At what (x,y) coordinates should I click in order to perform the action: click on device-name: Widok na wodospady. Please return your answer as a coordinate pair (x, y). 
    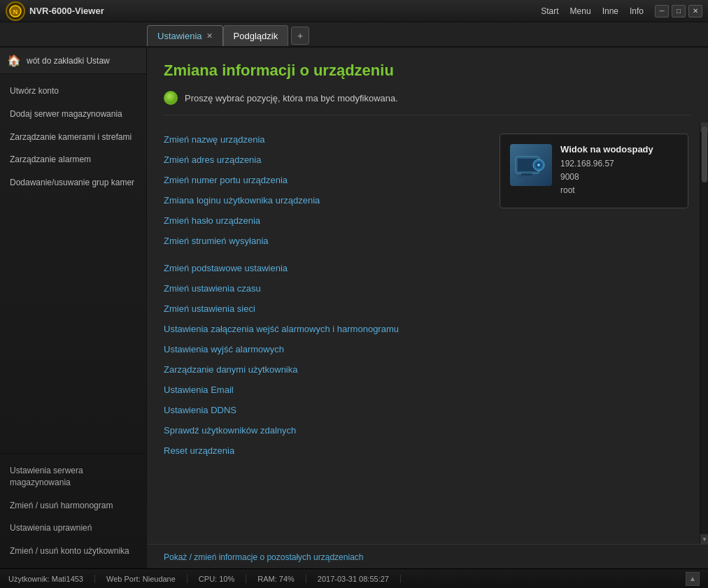
    Looking at the image, I should click on (619, 150).